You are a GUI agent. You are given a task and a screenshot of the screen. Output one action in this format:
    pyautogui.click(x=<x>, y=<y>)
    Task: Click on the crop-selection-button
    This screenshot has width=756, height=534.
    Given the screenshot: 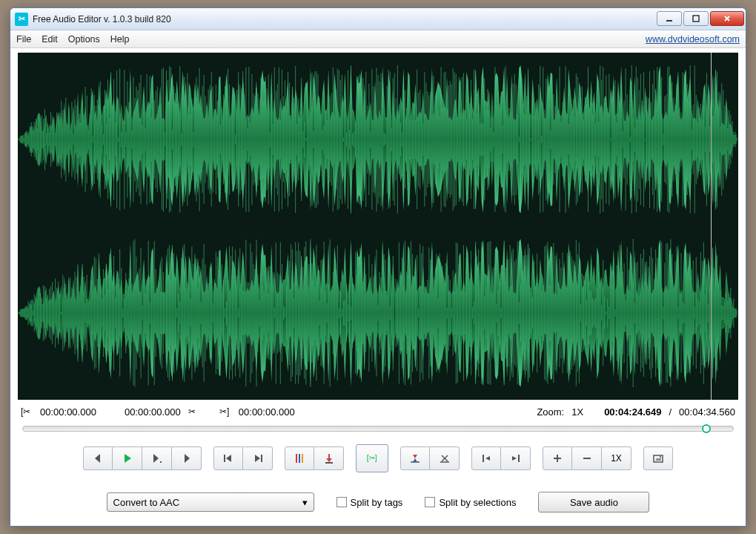 What is the action you would take?
    pyautogui.click(x=415, y=458)
    